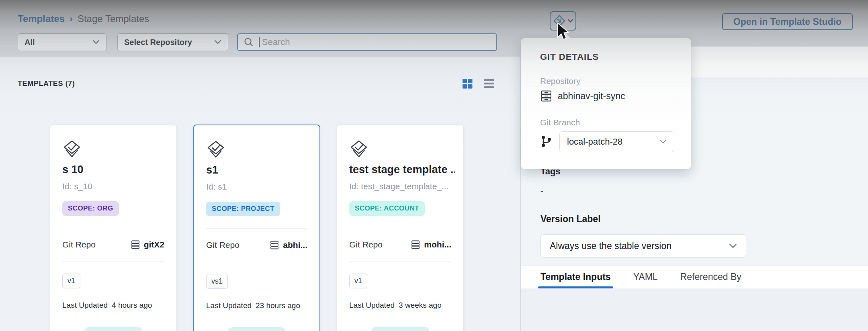 Image resolution: width=868 pixels, height=331 pixels. What do you see at coordinates (148, 245) in the screenshot?
I see `git-repo-value: gitX2` at bounding box center [148, 245].